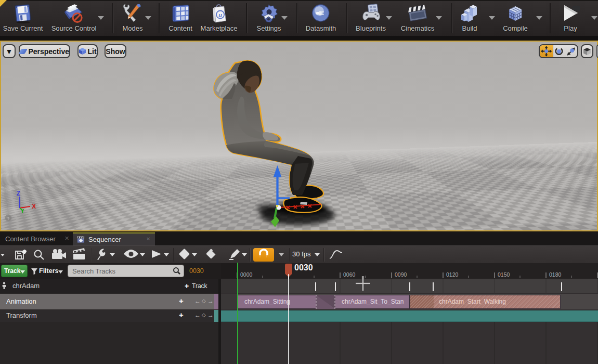 This screenshot has width=598, height=364. I want to click on svg-text: 0150, so click(504, 275).